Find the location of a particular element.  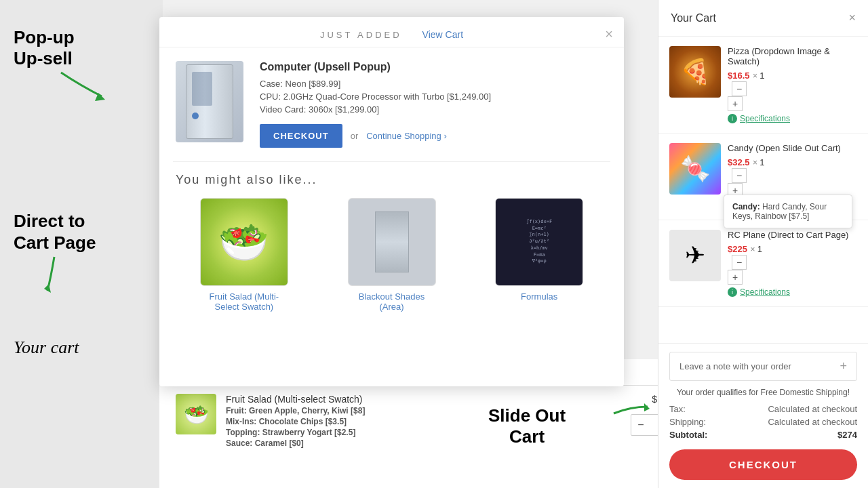

plane-qty-decrease: − is located at coordinates (739, 262).